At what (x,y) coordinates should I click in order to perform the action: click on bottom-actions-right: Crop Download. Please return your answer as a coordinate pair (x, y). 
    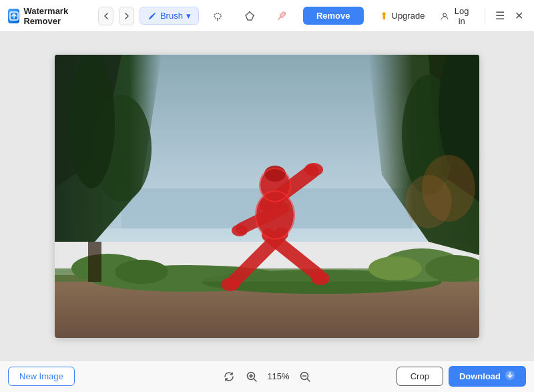
    Looking at the image, I should click on (461, 377).